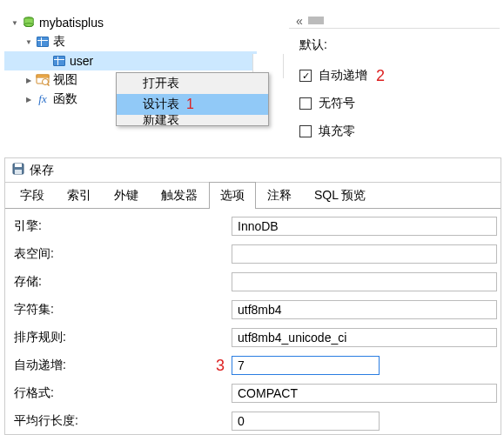 The width and height of the screenshot is (504, 435). Describe the element at coordinates (279, 195) in the screenshot. I see `tab-comment: 注释` at that location.